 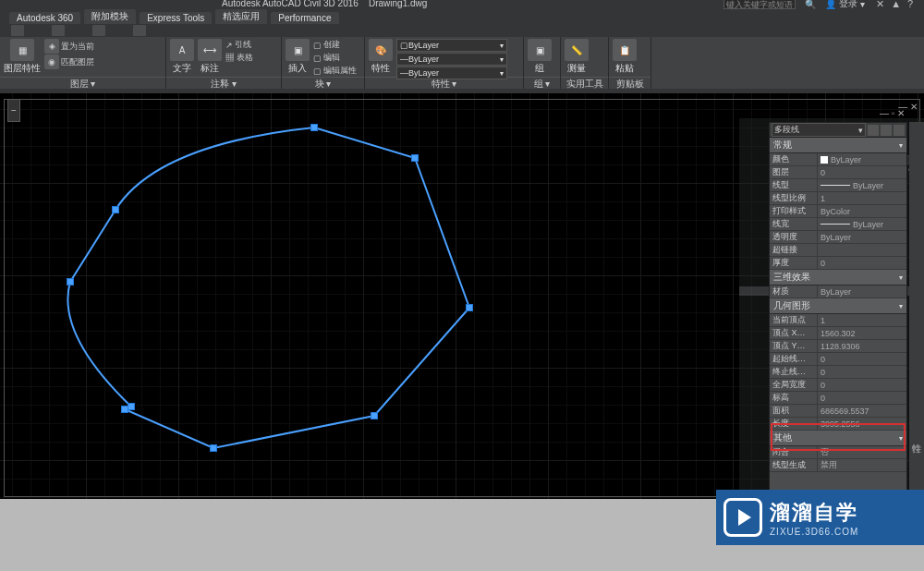 What do you see at coordinates (541, 83) in the screenshot?
I see `panel-group: 组 ▾` at bounding box center [541, 83].